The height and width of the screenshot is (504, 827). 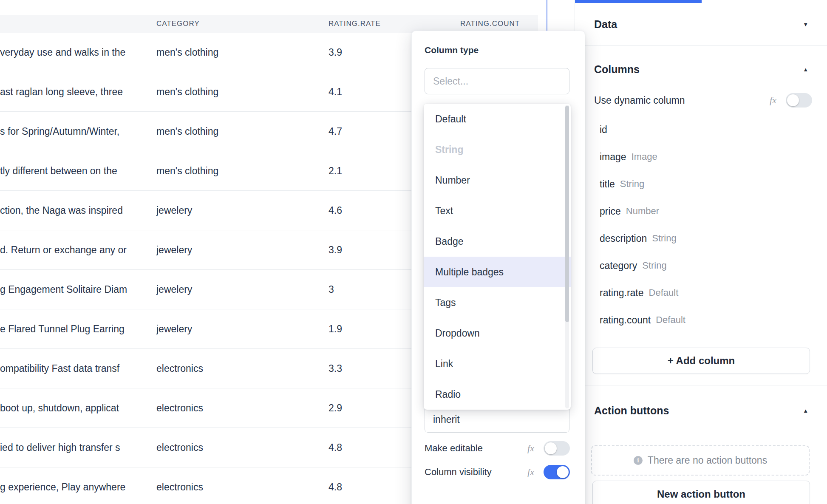 I want to click on option-label: Dropdown, so click(x=457, y=333).